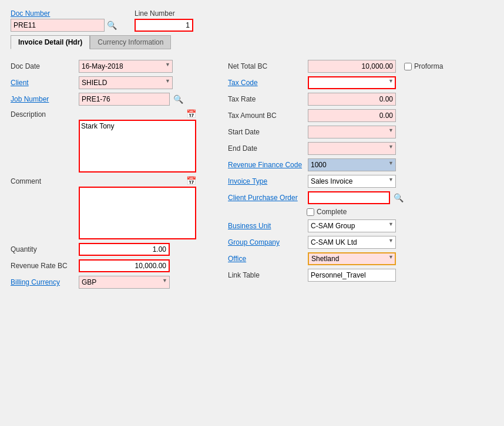 Image resolution: width=504 pixels, height=426 pixels. What do you see at coordinates (110, 141) in the screenshot?
I see `description-row: Description 📅 Stark Tony` at bounding box center [110, 141].